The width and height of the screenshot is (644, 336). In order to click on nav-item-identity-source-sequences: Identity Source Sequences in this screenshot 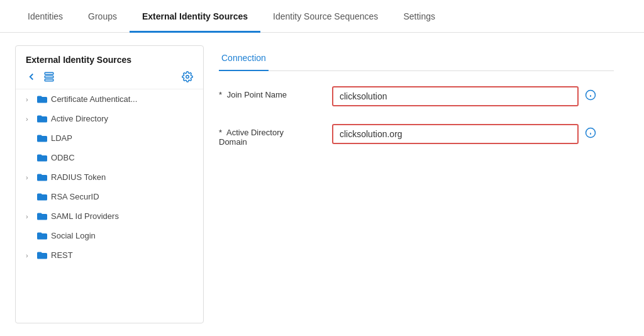, I will do `click(326, 16)`.